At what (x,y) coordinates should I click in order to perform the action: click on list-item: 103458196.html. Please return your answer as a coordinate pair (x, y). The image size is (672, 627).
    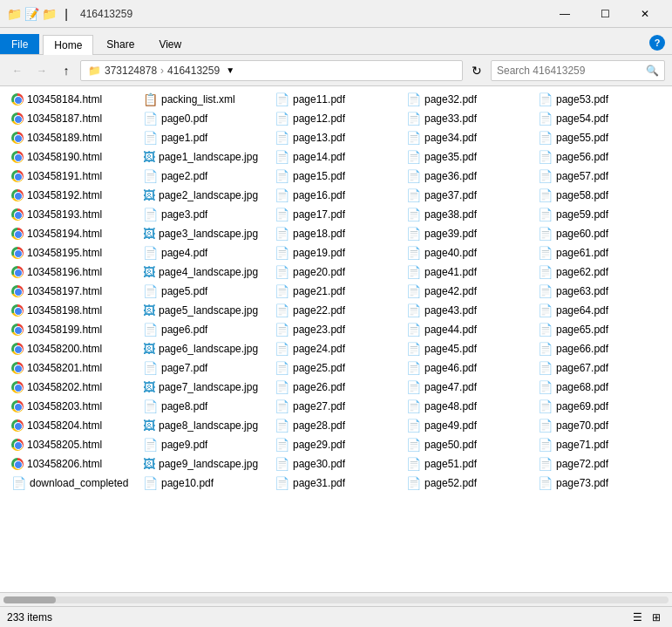
    Looking at the image, I should click on (73, 272).